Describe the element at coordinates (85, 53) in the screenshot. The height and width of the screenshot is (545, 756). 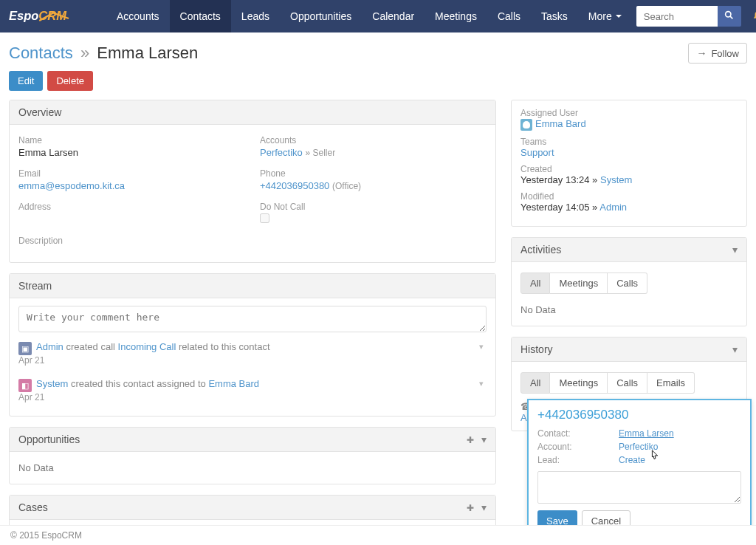
I see `breadcrumb-sep: »` at that location.